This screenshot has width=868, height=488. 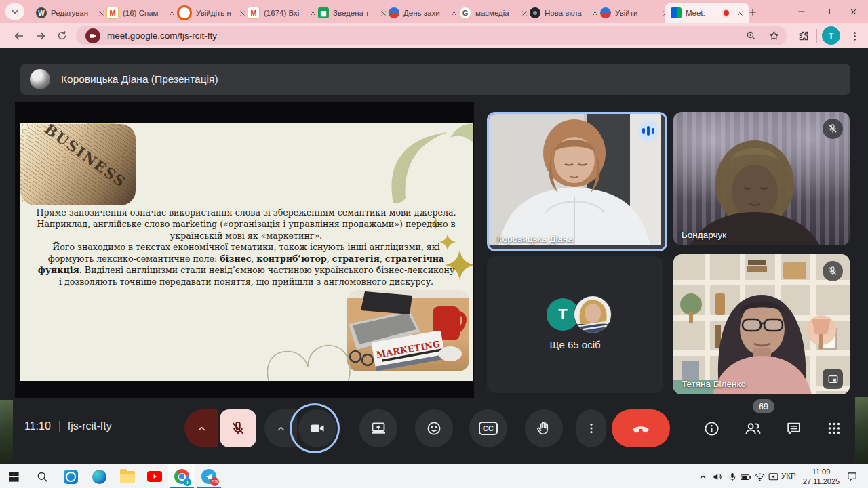 I want to click on video-tile-bilenko: Тетяна Біленко, so click(x=762, y=324).